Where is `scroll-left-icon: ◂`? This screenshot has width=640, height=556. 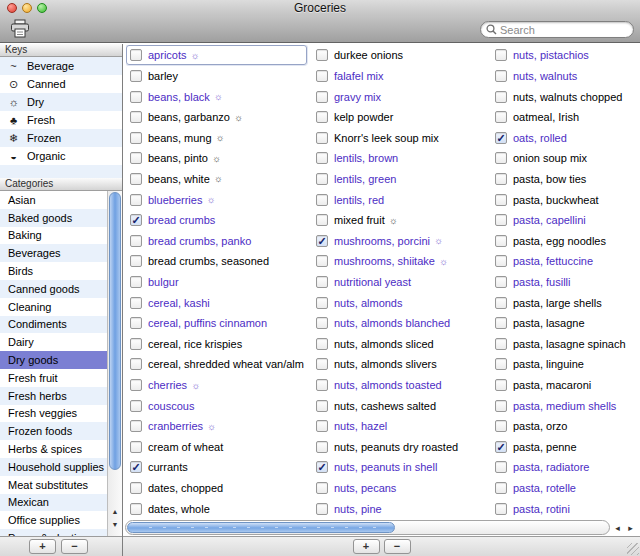 scroll-left-icon: ◂ is located at coordinates (618, 528).